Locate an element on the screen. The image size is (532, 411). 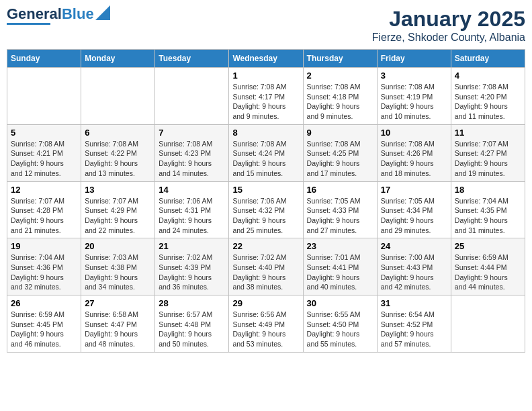
calendar-day-cell: 17Sunrise: 7:05 AMSunset: 4:34 PMDayligh… is located at coordinates (414, 210).